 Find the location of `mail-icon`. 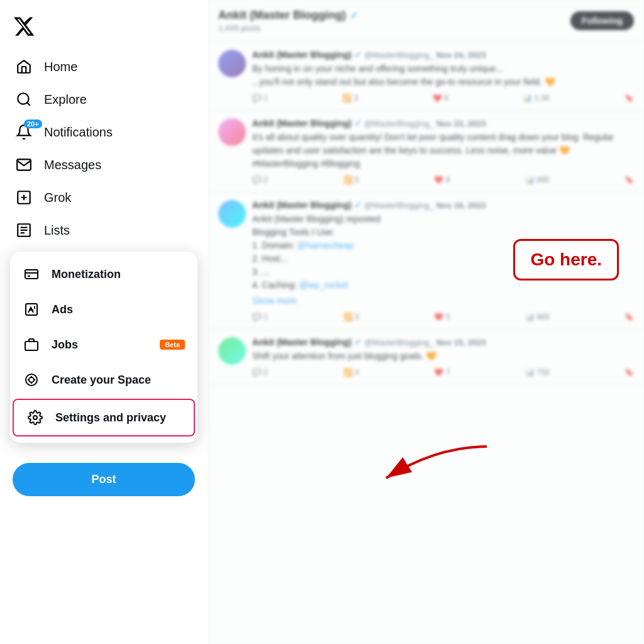

mail-icon is located at coordinates (24, 165).